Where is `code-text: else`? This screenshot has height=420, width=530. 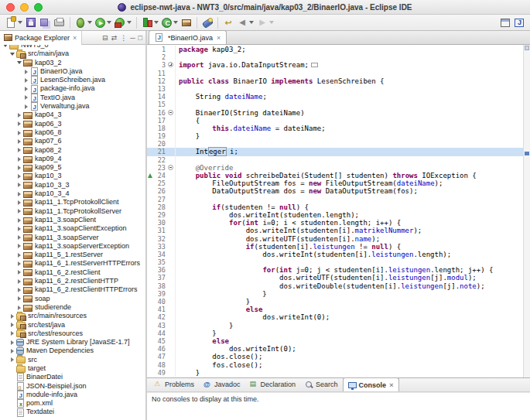
code-text: else is located at coordinates (350, 341).